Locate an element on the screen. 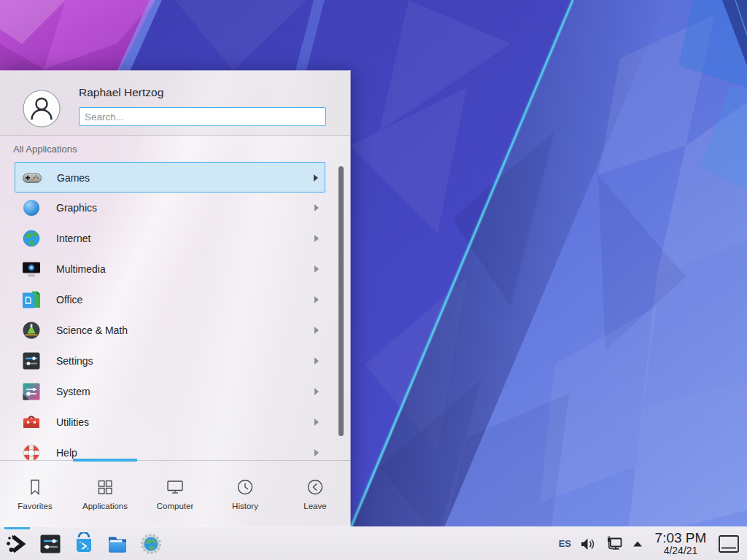  system-tray: ES 7:03 PM 4/24/21 is located at coordinates (653, 544).